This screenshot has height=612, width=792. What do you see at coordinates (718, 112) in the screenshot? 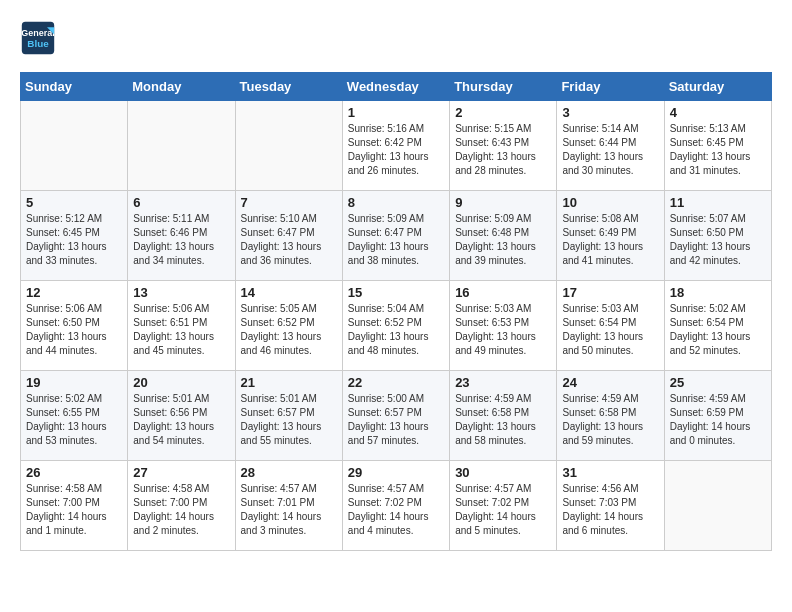
I see `day-number: 4` at bounding box center [718, 112].